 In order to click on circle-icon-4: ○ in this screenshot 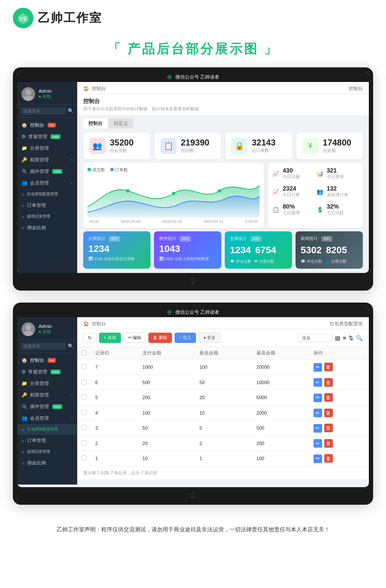, I will do `click(23, 228)`.